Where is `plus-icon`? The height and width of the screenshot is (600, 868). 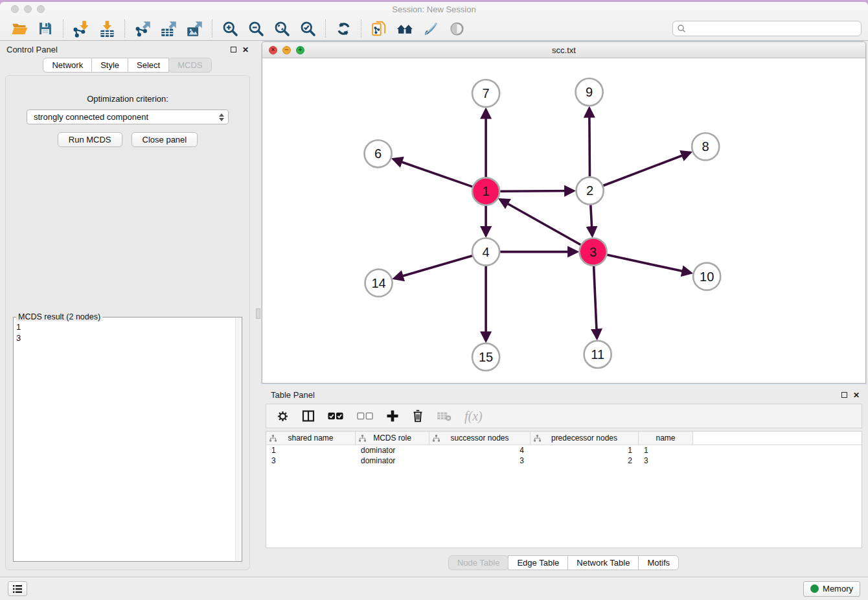 plus-icon is located at coordinates (393, 416).